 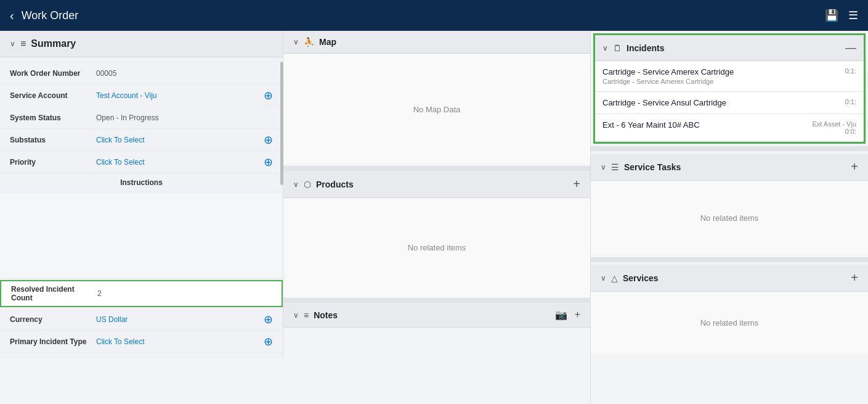 What do you see at coordinates (53, 118) in the screenshot?
I see `label-system-status: System Status` at bounding box center [53, 118].